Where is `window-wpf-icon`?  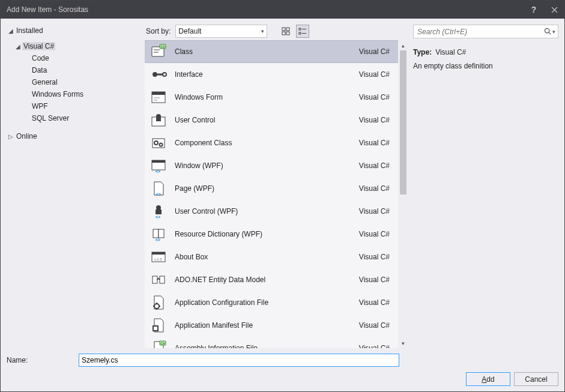
window-wpf-icon is located at coordinates (159, 166).